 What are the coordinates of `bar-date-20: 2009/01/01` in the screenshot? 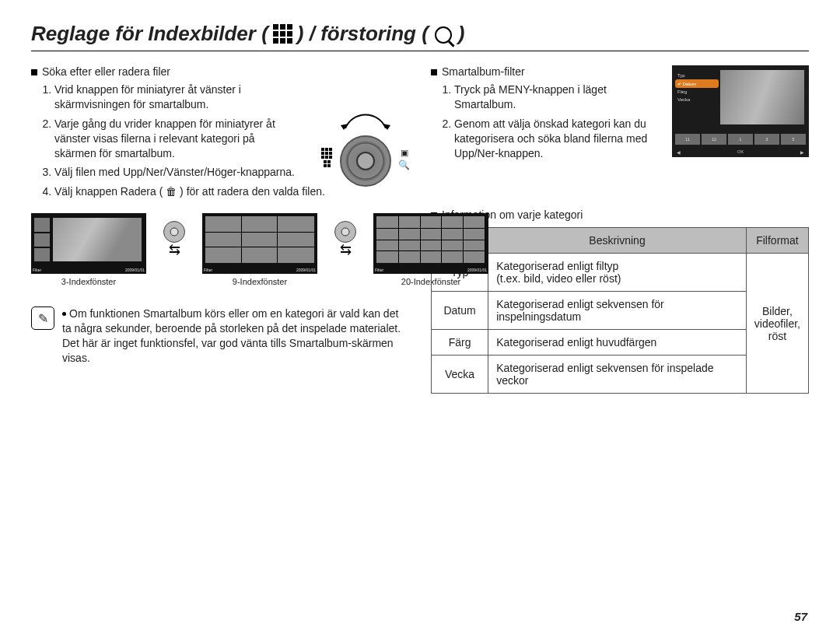 It's located at (478, 270).